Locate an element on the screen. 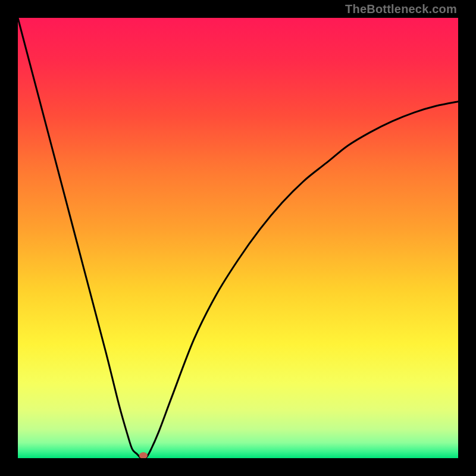 The height and width of the screenshot is (476, 476). minimum-marker is located at coordinates (143, 455).